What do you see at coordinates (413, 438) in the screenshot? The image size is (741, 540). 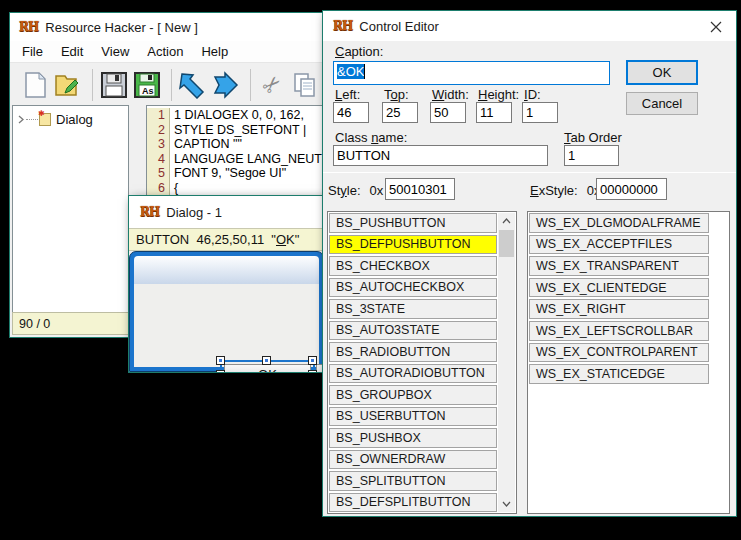 I see `list-item: BS_PUSHBOX` at bounding box center [413, 438].